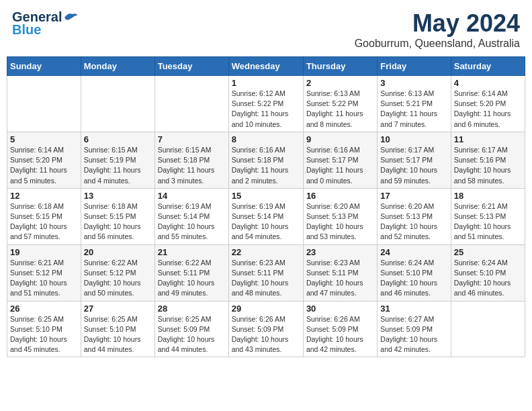 The image size is (532, 411). What do you see at coordinates (414, 196) in the screenshot?
I see `day-number: 17` at bounding box center [414, 196].